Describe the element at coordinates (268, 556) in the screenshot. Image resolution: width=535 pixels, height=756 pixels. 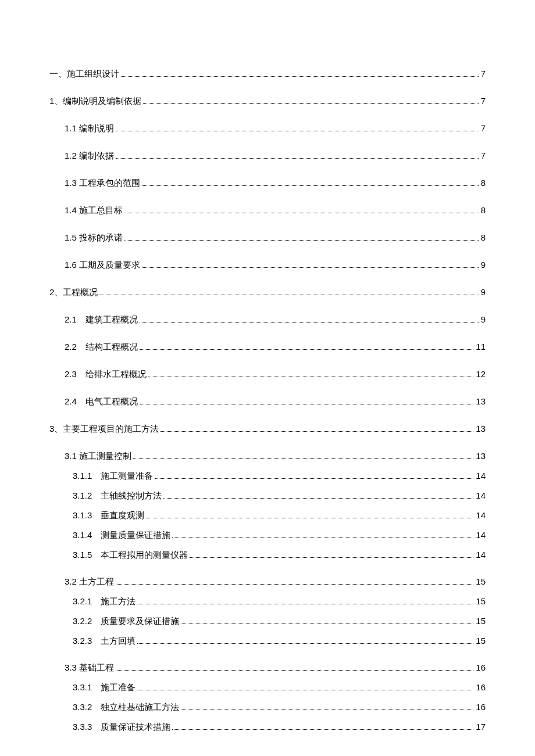
I see `toc-entry: 3.1.5 本工程拟用的测量仪器14` at that location.